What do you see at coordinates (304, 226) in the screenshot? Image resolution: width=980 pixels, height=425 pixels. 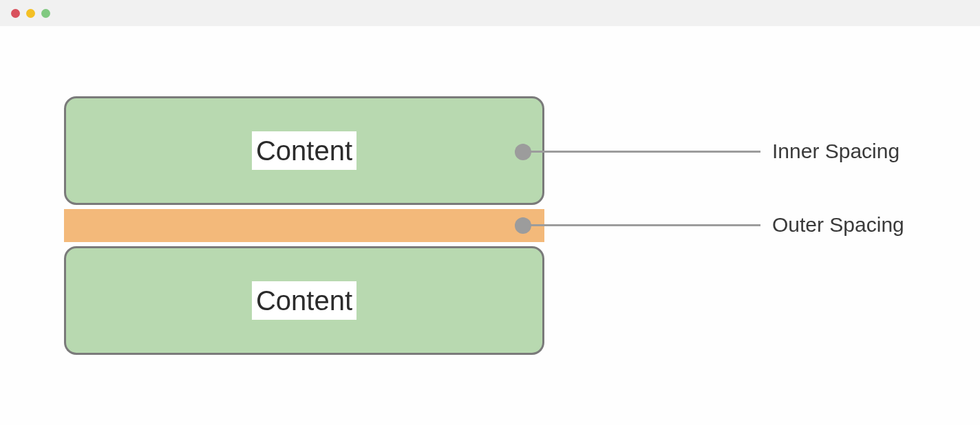 I see `outer-spacing-bar` at bounding box center [304, 226].